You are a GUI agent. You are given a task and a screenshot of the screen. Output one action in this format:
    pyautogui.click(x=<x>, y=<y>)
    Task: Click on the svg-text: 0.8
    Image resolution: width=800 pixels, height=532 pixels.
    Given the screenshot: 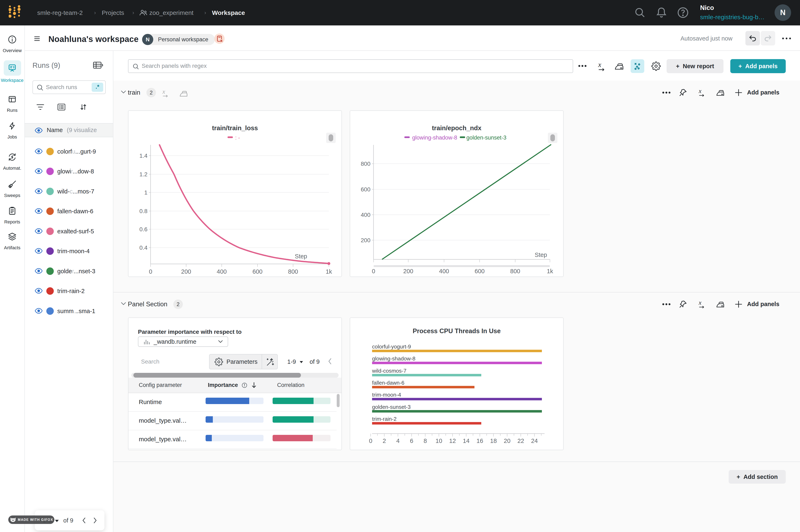 What is the action you would take?
    pyautogui.click(x=143, y=211)
    